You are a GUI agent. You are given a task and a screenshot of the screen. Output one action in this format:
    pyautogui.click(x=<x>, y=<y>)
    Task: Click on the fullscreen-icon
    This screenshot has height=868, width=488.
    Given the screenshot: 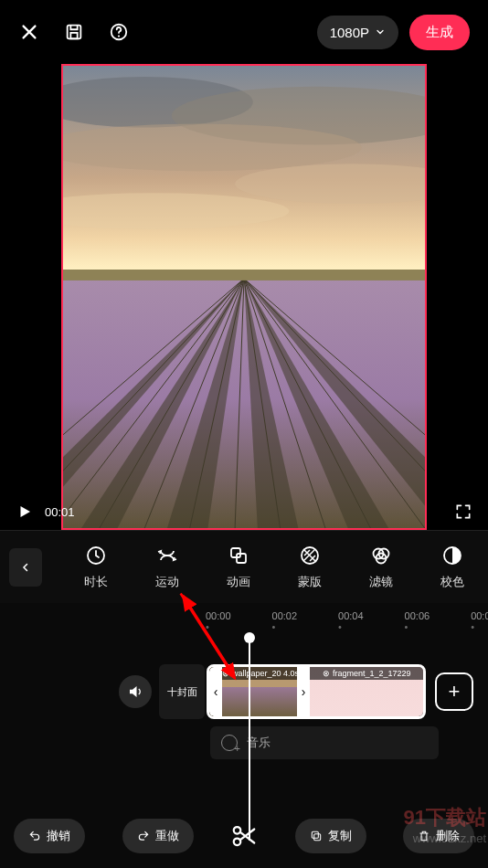 What is the action you would take?
    pyautogui.click(x=463, y=512)
    